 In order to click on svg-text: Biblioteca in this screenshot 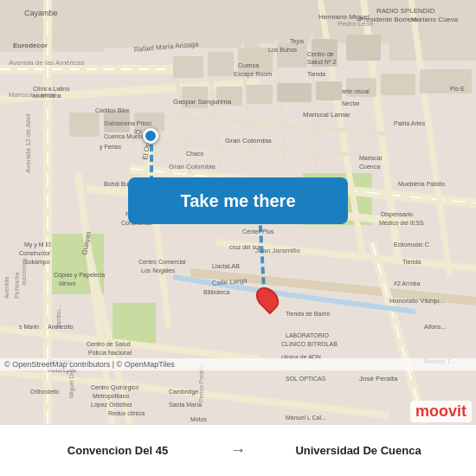, I will do `click(216, 293)`.